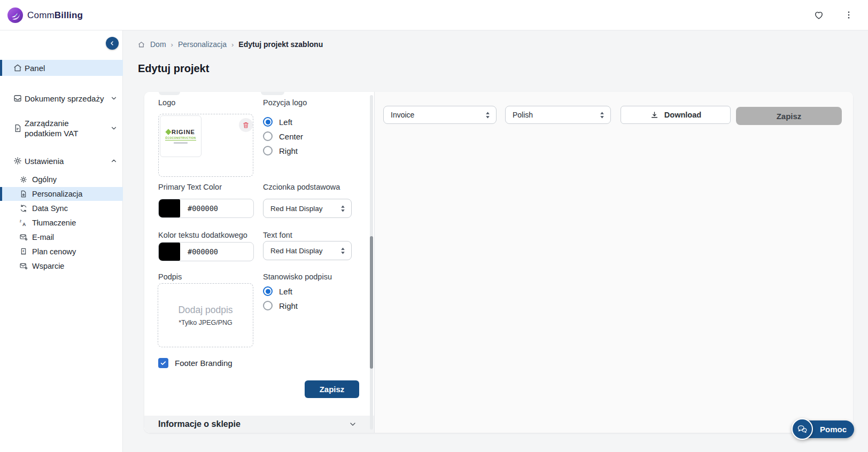 This screenshot has height=452, width=868. I want to click on primary-text-color-label: Primary Text Color, so click(190, 187).